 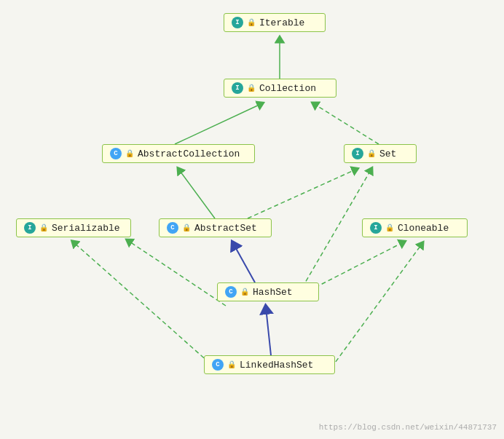 What do you see at coordinates (226, 229) in the screenshot?
I see `label-abstractset: AbstractSet` at bounding box center [226, 229].